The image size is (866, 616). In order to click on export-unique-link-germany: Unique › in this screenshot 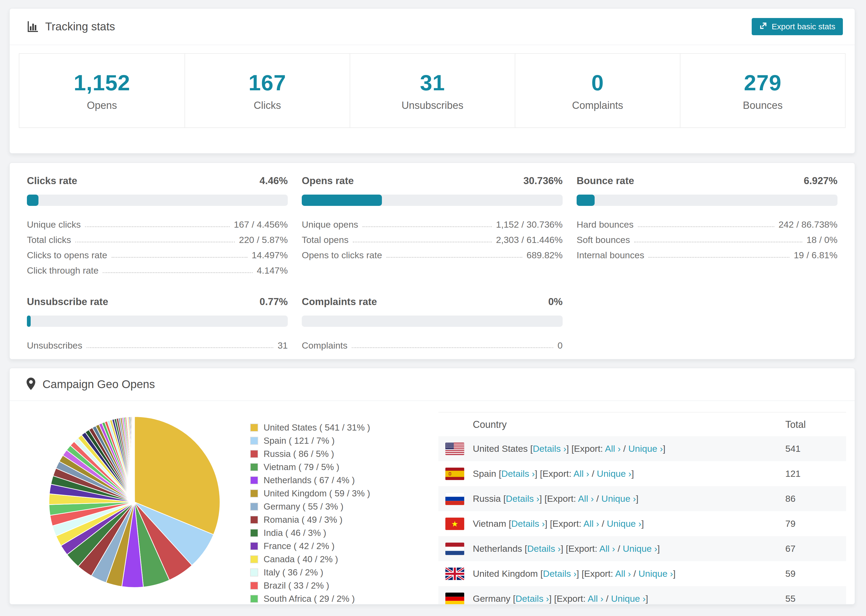, I will do `click(628, 599)`.